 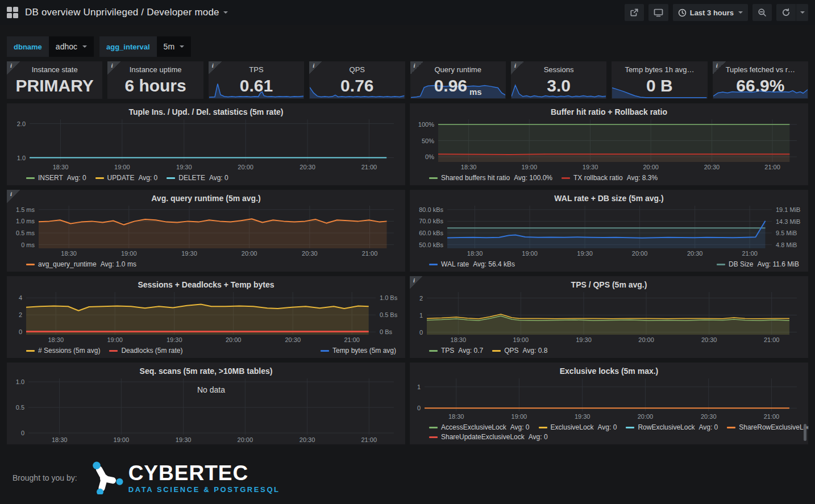 What do you see at coordinates (609, 111) in the screenshot?
I see `chart-title: Buffer hit ratio + Rollback ratio` at bounding box center [609, 111].